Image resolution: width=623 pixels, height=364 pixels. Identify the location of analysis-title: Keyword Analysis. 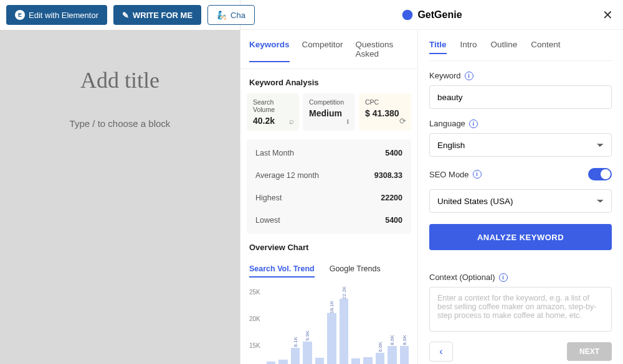
(329, 81).